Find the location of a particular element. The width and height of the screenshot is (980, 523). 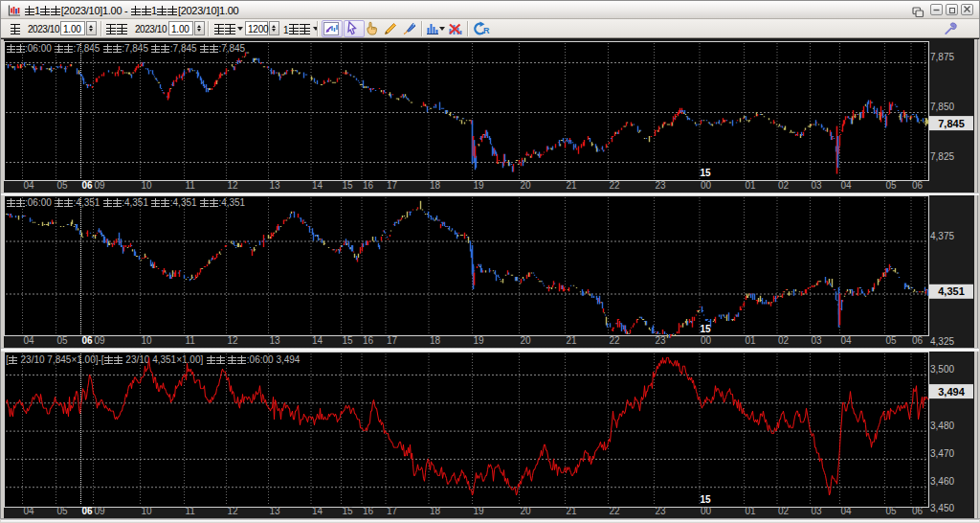

svg-text: 4,351 is located at coordinates (951, 291).